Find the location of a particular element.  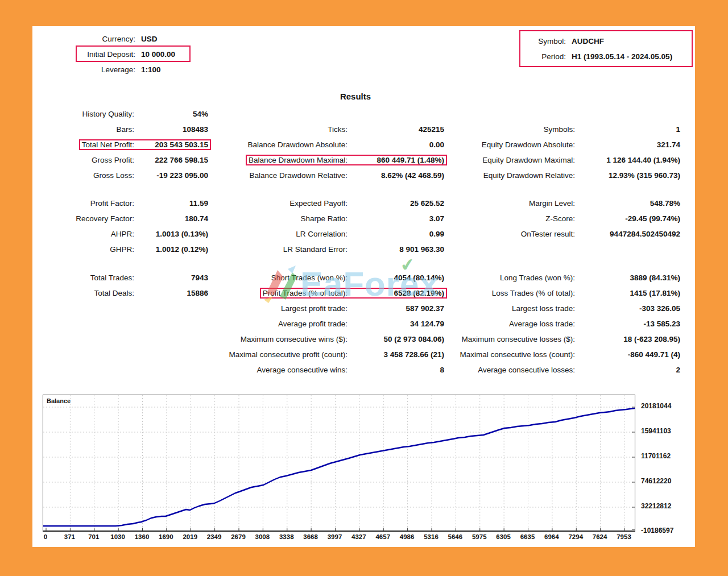

currency-value: USD is located at coordinates (149, 39).